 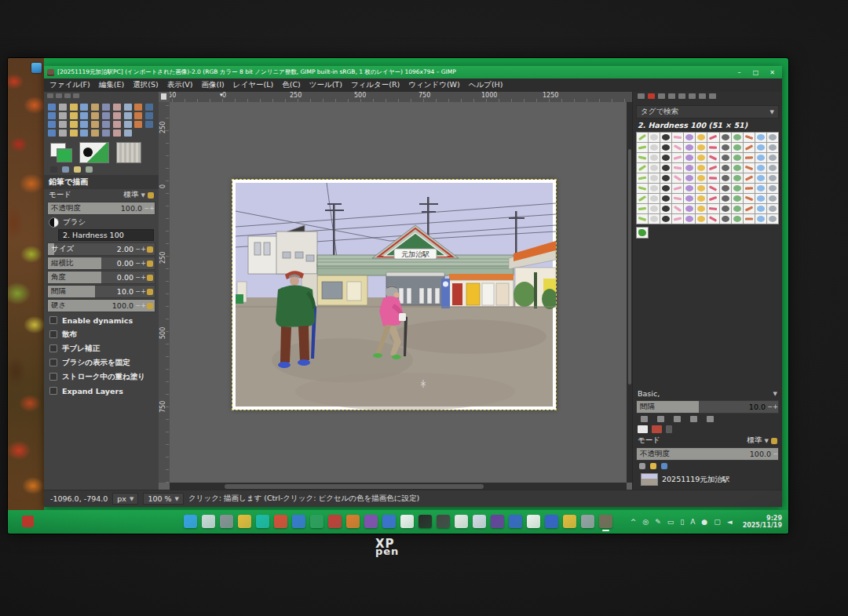 I want to click on preset-row: Basic, ▼, so click(x=707, y=394).